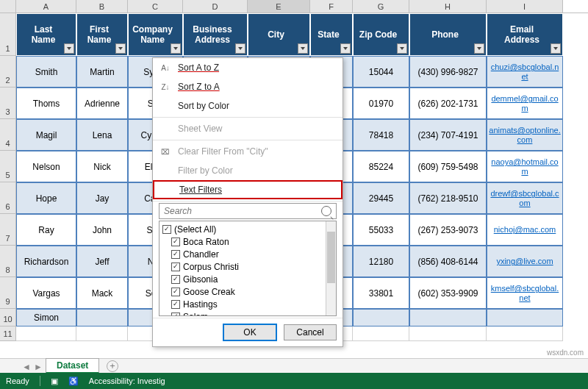 Image resolution: width=588 pixels, height=389 pixels. What do you see at coordinates (448, 103) in the screenshot?
I see `cell: (626) 202-1731` at bounding box center [448, 103].